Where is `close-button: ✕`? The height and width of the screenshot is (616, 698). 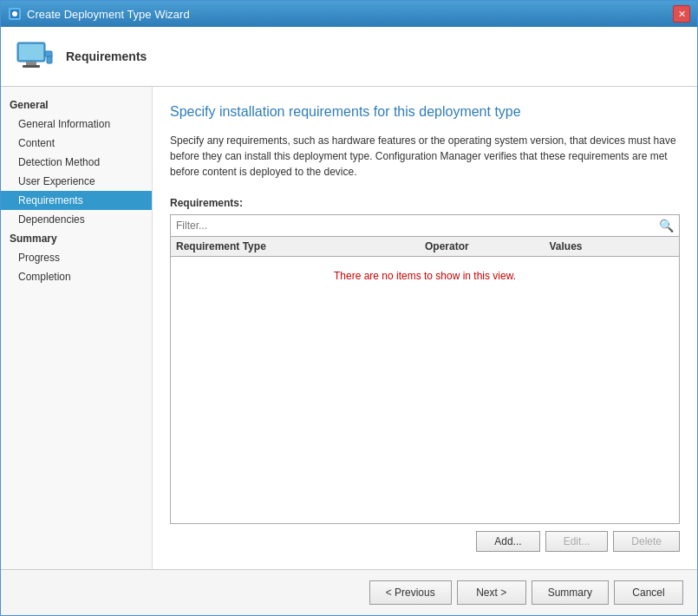
close-button: ✕ is located at coordinates (682, 14).